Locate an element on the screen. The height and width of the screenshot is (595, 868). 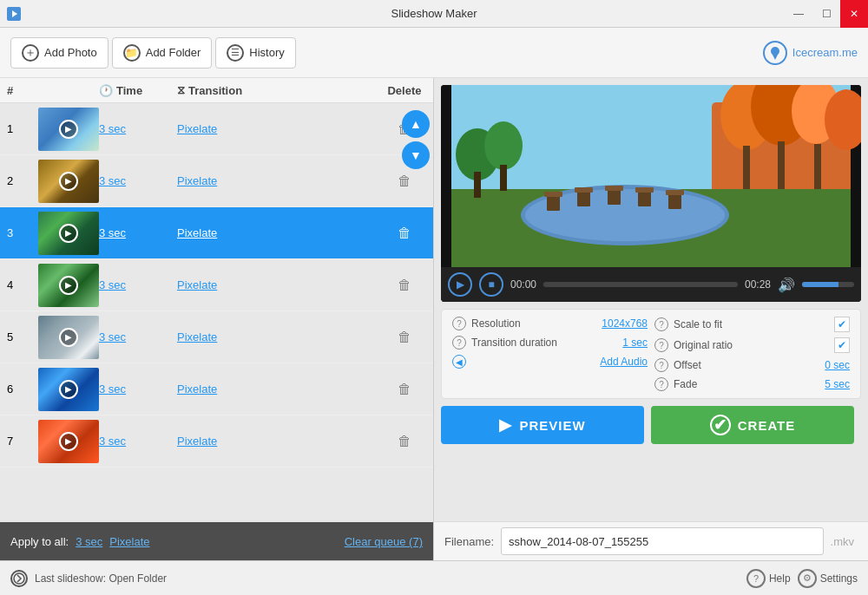
offset-label: Offset is located at coordinates (687, 365).